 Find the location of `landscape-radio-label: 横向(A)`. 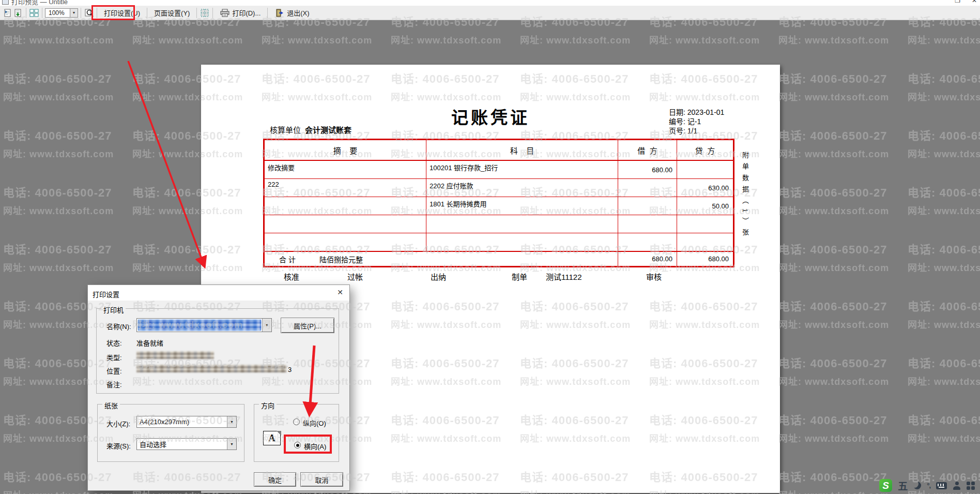

landscape-radio-label: 横向(A) is located at coordinates (315, 446).